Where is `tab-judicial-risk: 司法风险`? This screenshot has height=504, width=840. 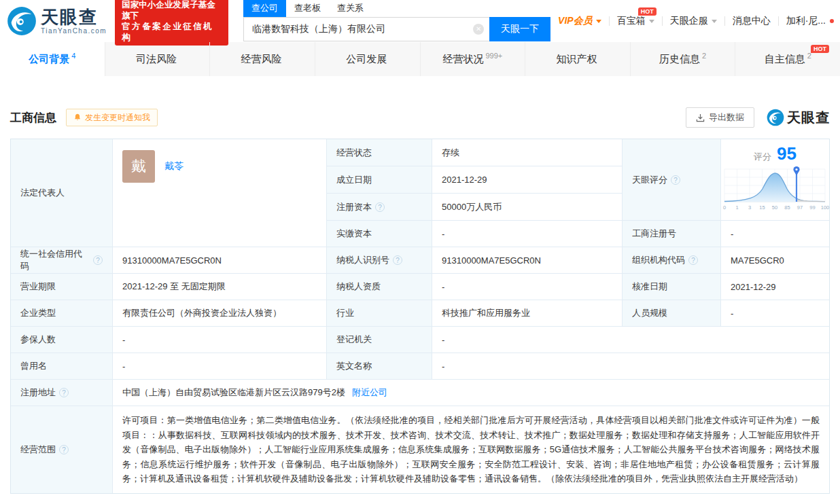
tab-judicial-risk: 司法风险 is located at coordinates (158, 59).